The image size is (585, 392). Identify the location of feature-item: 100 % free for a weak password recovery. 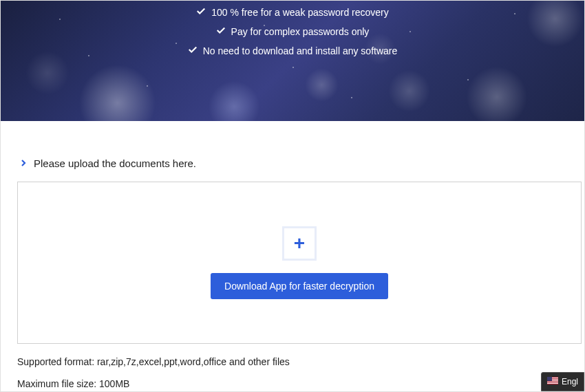
(292, 12).